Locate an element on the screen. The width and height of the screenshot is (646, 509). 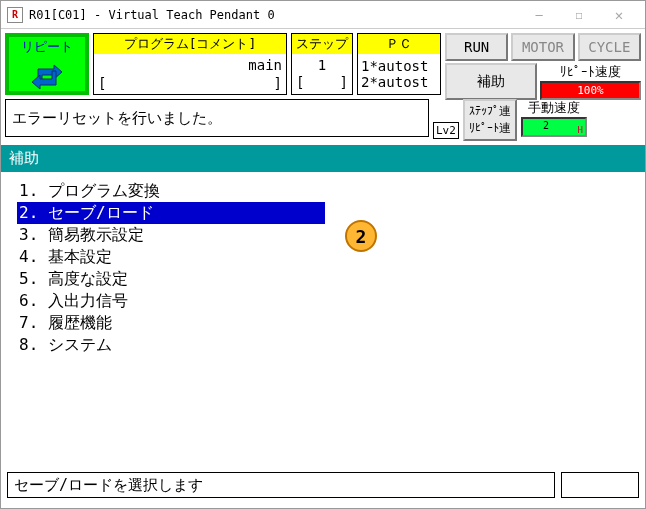
top-panel-row: リピート プログラム[コメント] main [] ステップ 1 [] is located at coordinates (323, 64).